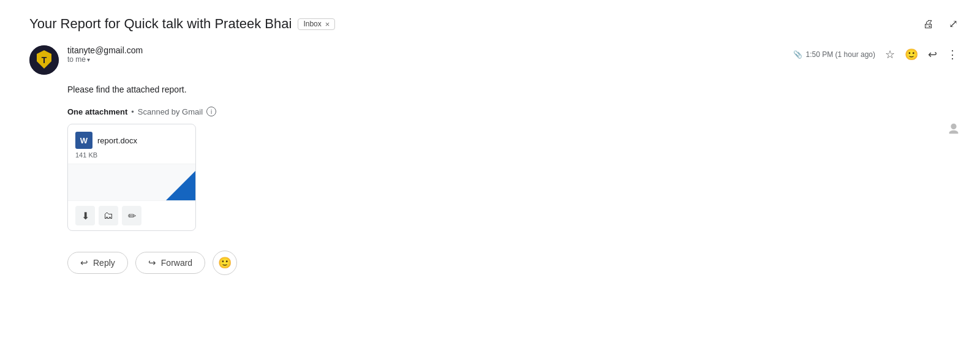 The height and width of the screenshot is (359, 980). Describe the element at coordinates (911, 55) in the screenshot. I see `emoji-icon: 🙂` at that location.